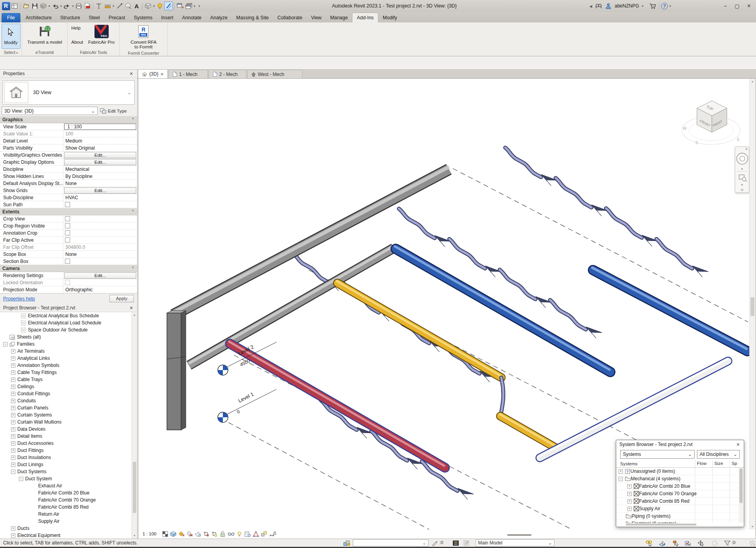 This screenshot has width=756, height=548. Describe the element at coordinates (66, 465) in the screenshot. I see `tree-item-category: Duct Linings` at that location.